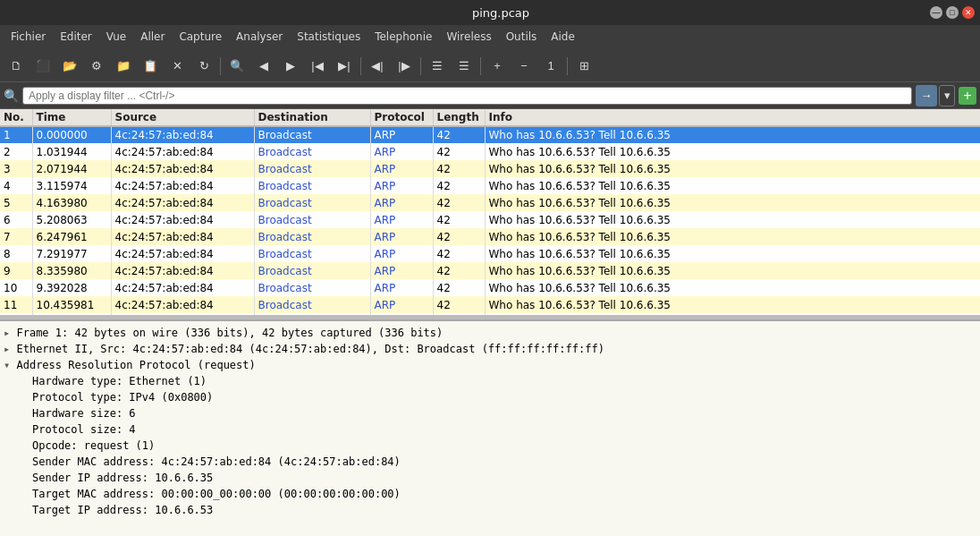  I want to click on menu-item-wireless: Wireless, so click(469, 38).